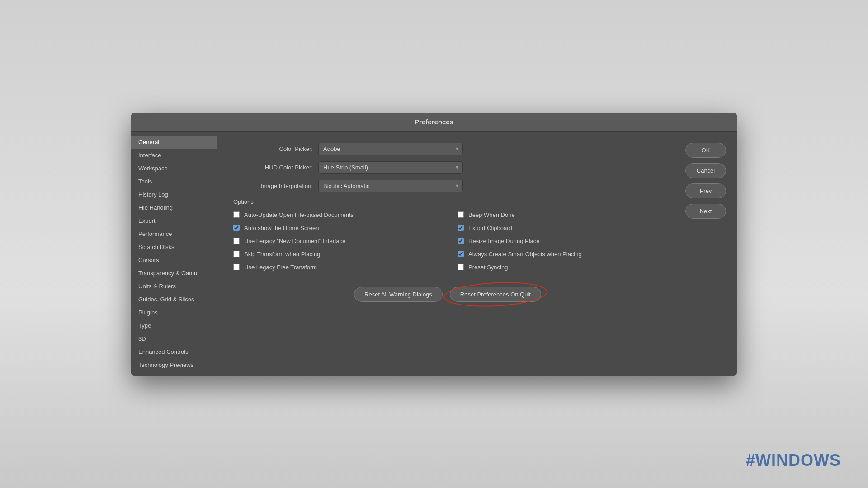  What do you see at coordinates (174, 286) in the screenshot?
I see `sidebar-item-units-rulers: Units & Rulers` at bounding box center [174, 286].